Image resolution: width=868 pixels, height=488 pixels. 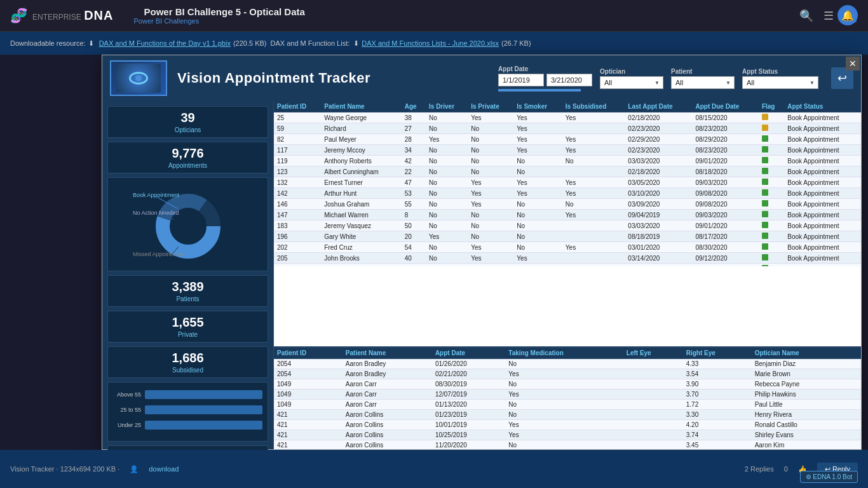 I want to click on cell-subsidised: No, so click(x=593, y=161).